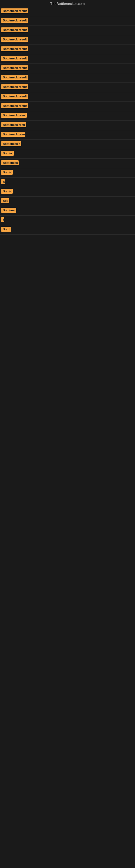 The width and height of the screenshot is (135, 868). I want to click on site-title: TheBottlenecker.com, so click(68, 3).